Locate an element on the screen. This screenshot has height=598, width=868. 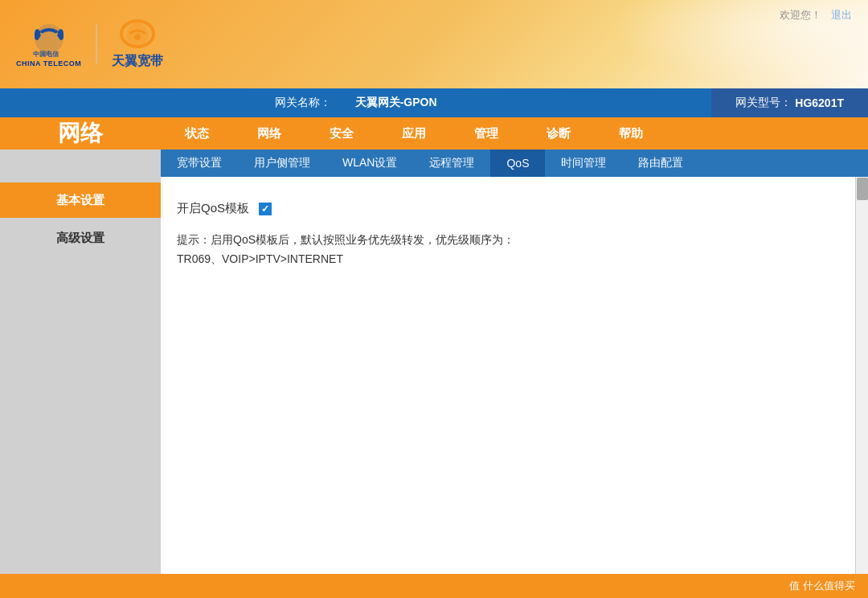
header: 中国电信 CHINA TELECOM 天翼宽带 欢迎您！ 退出 is located at coordinates (434, 44).